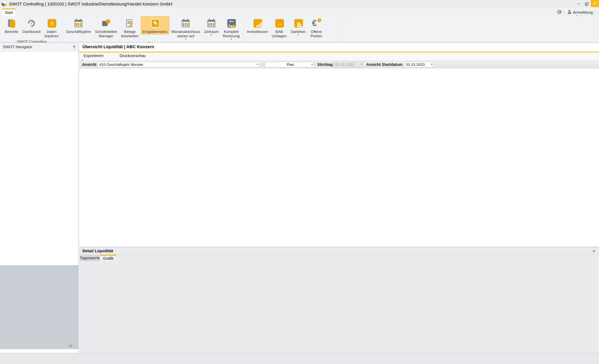 The width and height of the screenshot is (599, 364). Describe the element at coordinates (279, 28) in the screenshot. I see `ribbon-button-bab-umlagen: →BAB Umlagen` at that location.